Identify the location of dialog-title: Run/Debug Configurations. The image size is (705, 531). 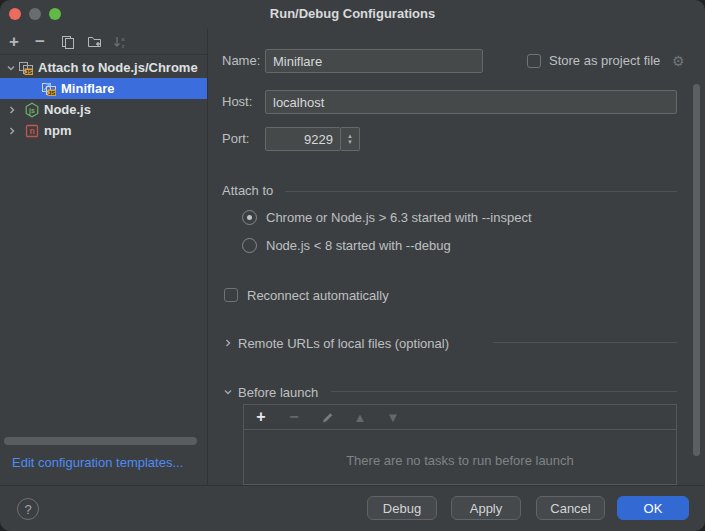
(352, 14).